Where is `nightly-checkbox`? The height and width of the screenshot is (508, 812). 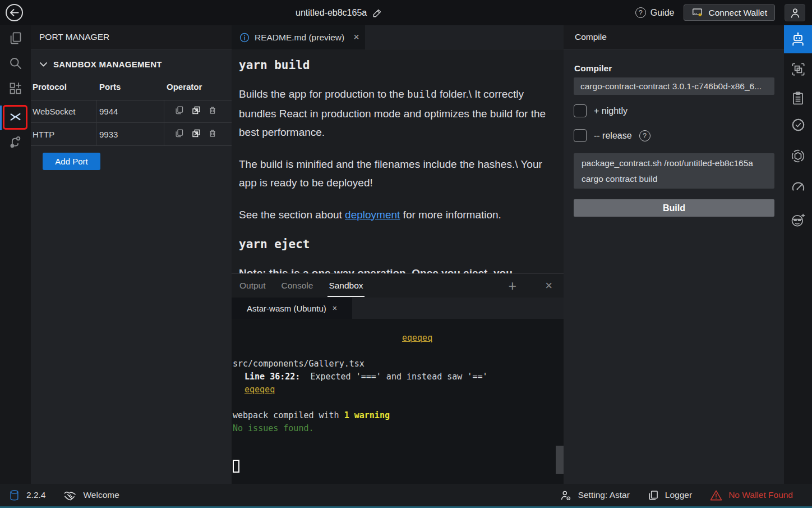
nightly-checkbox is located at coordinates (580, 111).